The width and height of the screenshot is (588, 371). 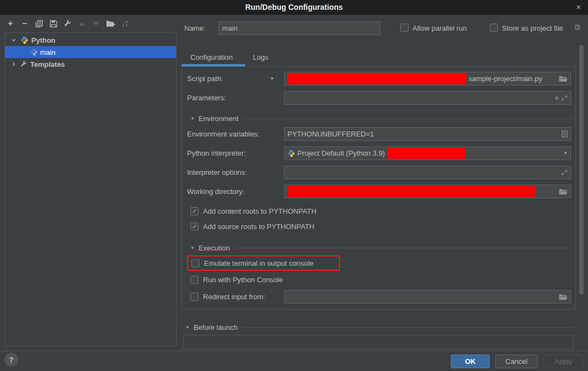 I want to click on sidebar-item-python: Python, so click(x=91, y=40).